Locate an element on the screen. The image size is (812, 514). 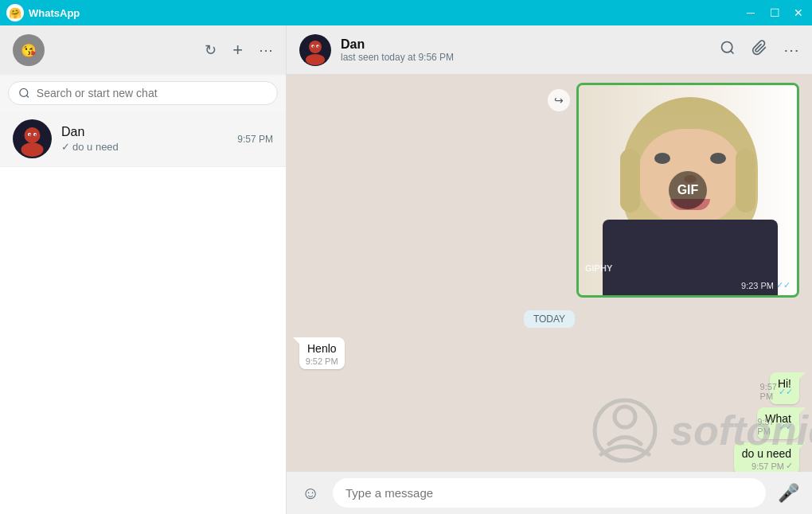
close-button: ✕ is located at coordinates (798, 13).